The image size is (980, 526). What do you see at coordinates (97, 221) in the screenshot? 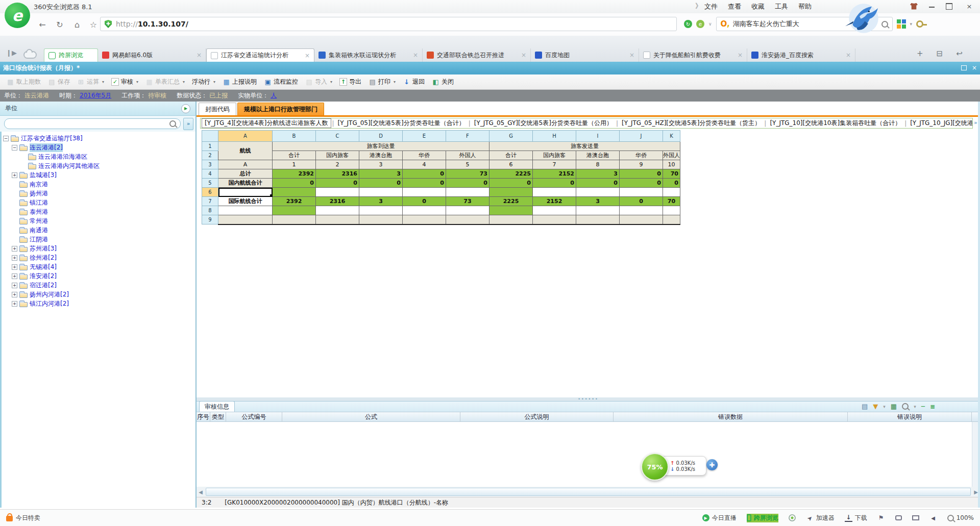
I see `tree-node: 常州港` at bounding box center [97, 221].